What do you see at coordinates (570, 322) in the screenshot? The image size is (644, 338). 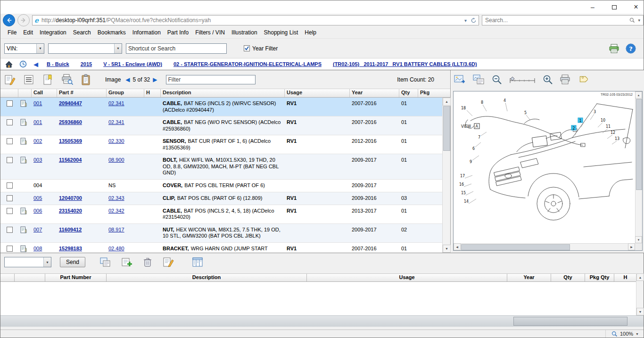 I see `bottom-scroll-thumb` at bounding box center [570, 322].